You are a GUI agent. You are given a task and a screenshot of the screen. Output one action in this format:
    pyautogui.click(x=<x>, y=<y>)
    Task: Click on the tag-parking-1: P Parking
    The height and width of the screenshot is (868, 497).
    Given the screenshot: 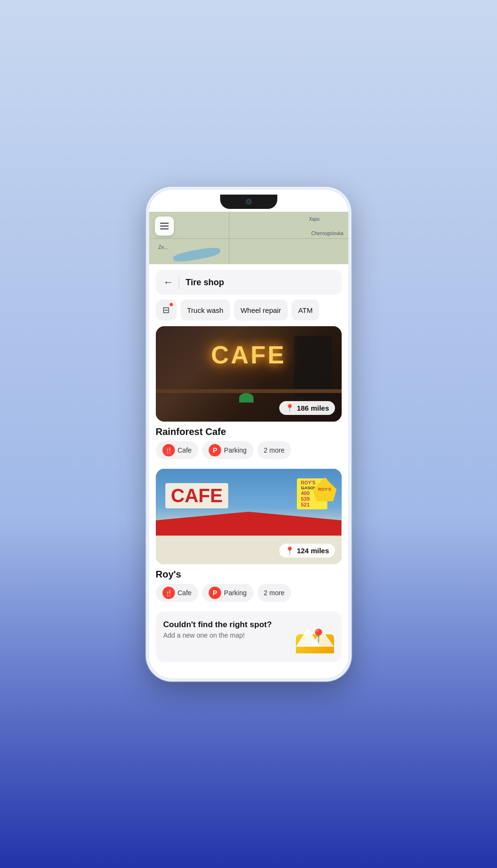 What is the action you would take?
    pyautogui.click(x=228, y=450)
    